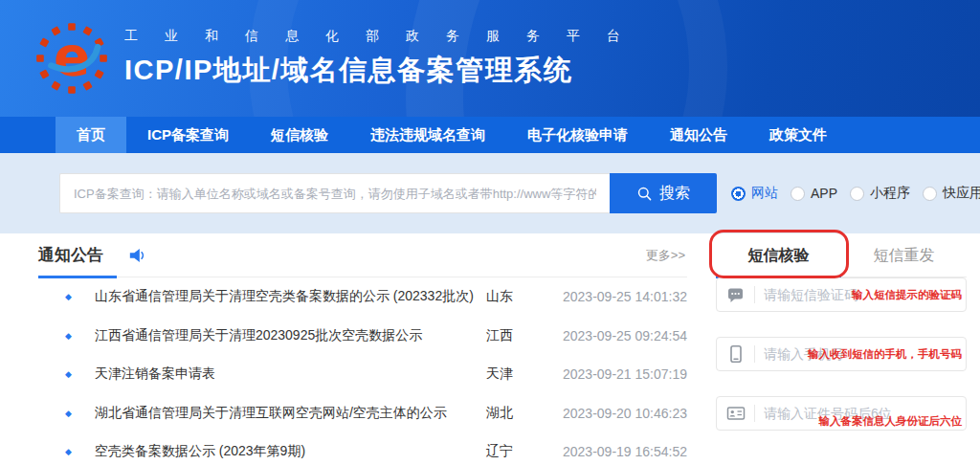  What do you see at coordinates (510, 452) in the screenshot?
I see `notice-province: 辽宁` at bounding box center [510, 452].